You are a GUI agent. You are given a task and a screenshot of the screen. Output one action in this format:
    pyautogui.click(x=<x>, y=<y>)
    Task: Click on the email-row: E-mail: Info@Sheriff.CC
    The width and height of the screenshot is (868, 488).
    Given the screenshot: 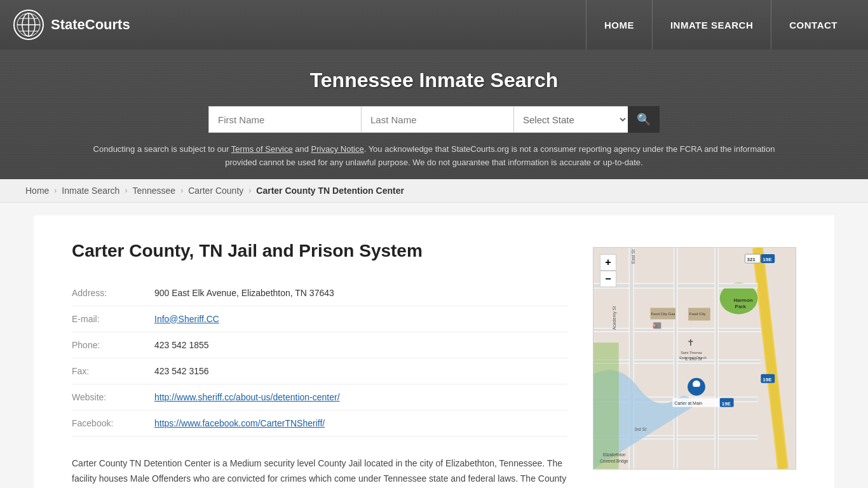 What is the action you would take?
    pyautogui.click(x=320, y=319)
    